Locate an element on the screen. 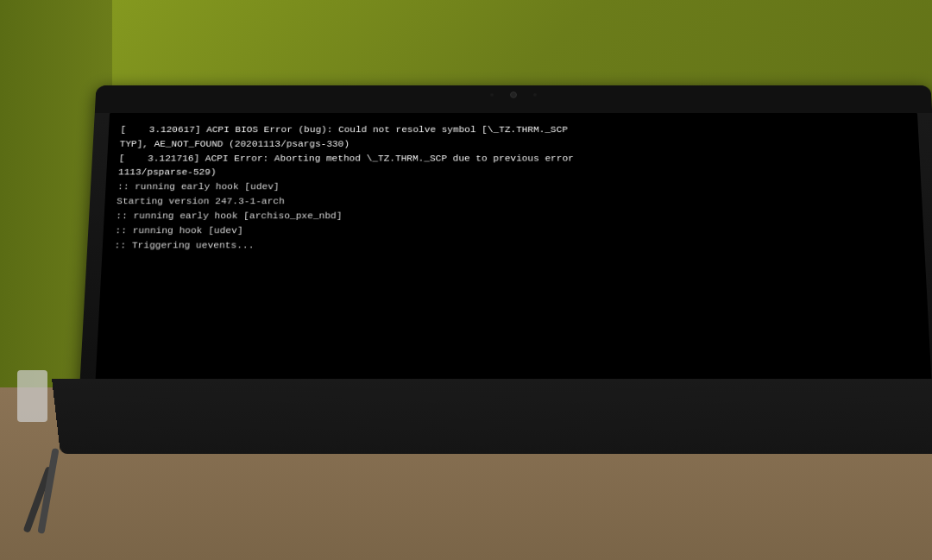 The height and width of the screenshot is (560, 932). webcam-indicator is located at coordinates (492, 95).